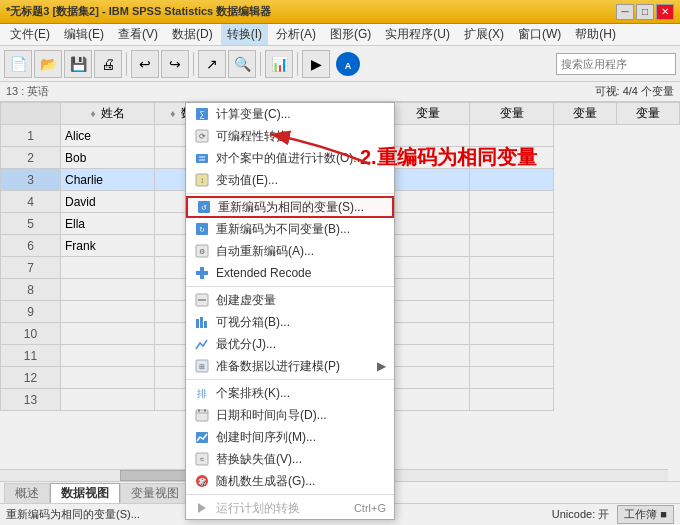  What do you see at coordinates (202, 437) in the screenshot?
I see `time-series-icon` at bounding box center [202, 437].